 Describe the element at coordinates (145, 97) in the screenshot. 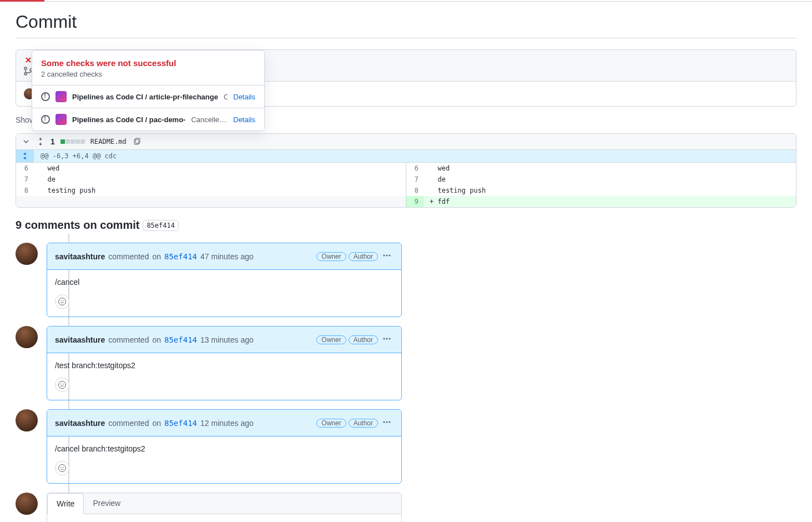

I see `check-name: Pipelines as Code CI / article-pr-filech…` at that location.